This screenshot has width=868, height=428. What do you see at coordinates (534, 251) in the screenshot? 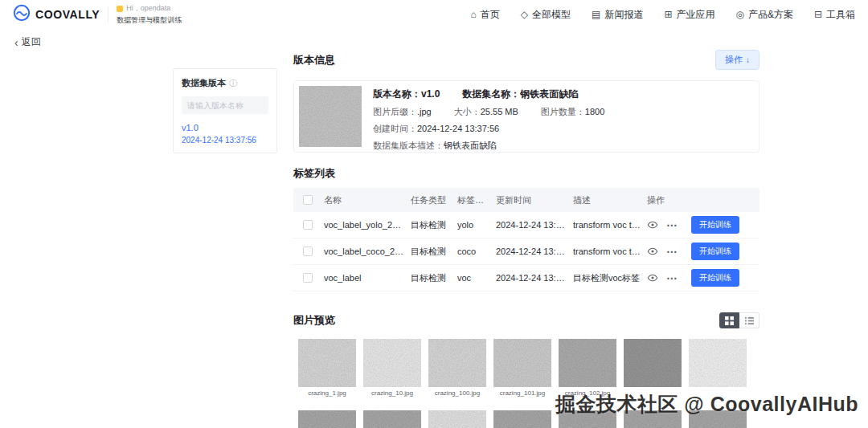
I see `label-updated: 2024-12-24 13:38:35` at bounding box center [534, 251].